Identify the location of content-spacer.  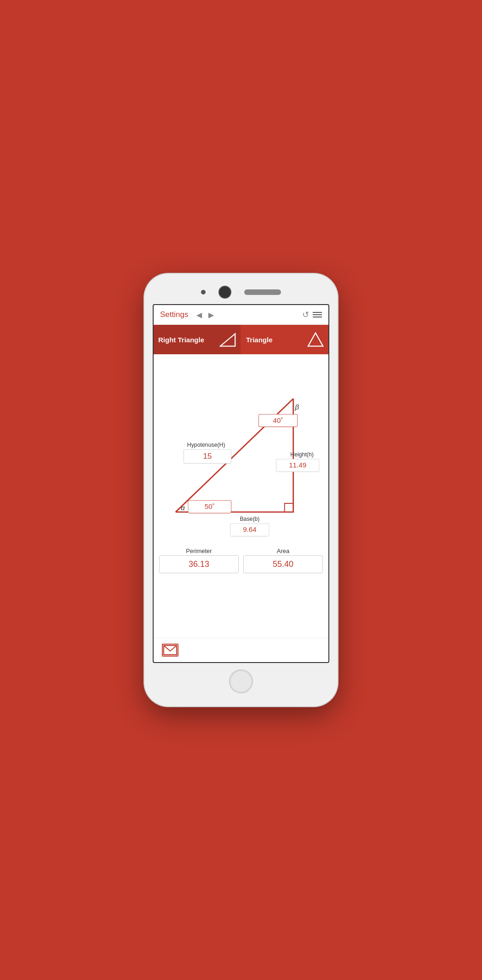
(241, 610).